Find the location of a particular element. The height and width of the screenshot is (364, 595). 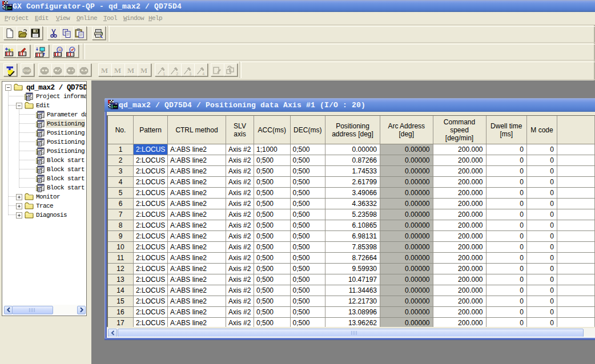

svg-text: 4 is located at coordinates (204, 74).